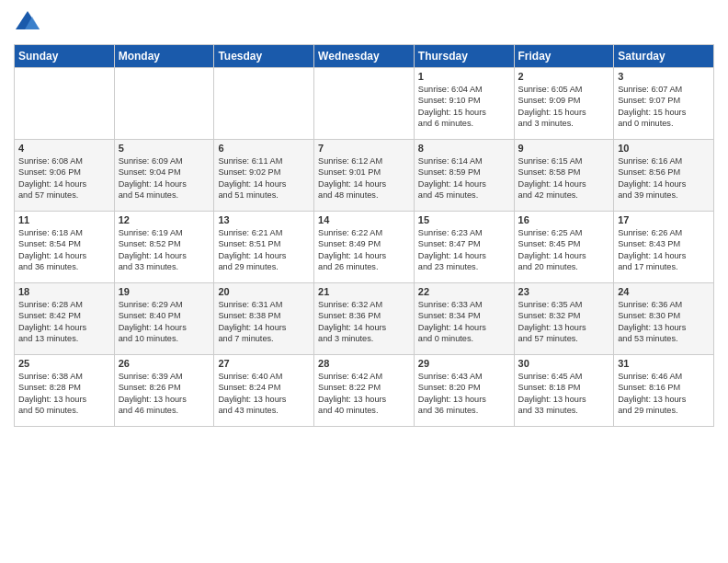 The width and height of the screenshot is (728, 563). I want to click on day-number: 15, so click(464, 220).